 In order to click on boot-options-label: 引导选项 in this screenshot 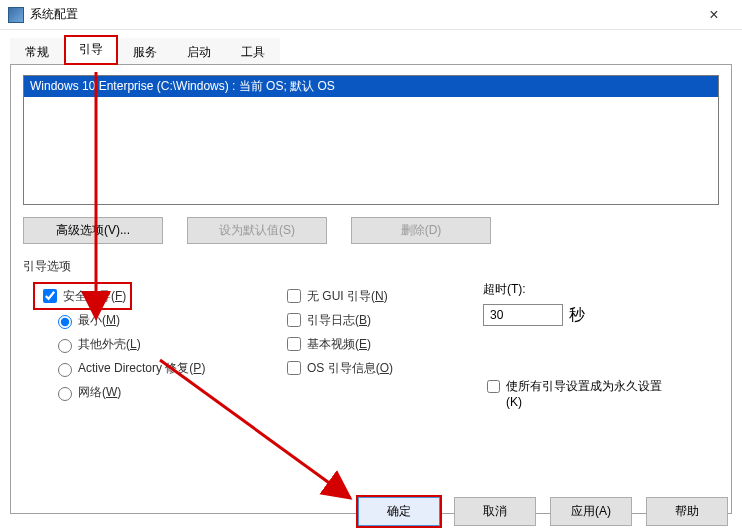, I will do `click(371, 266)`.